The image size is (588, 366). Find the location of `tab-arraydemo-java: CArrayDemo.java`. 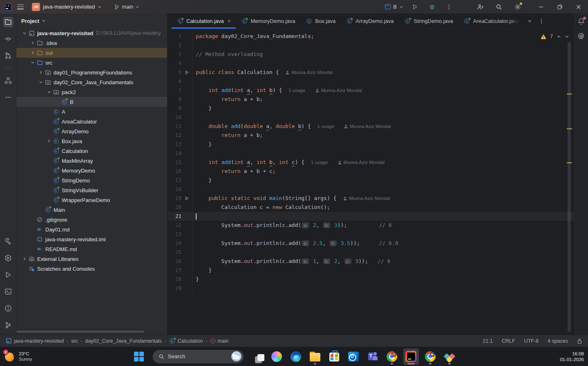

tab-arraydemo-java: CArrayDemo.java is located at coordinates (370, 21).